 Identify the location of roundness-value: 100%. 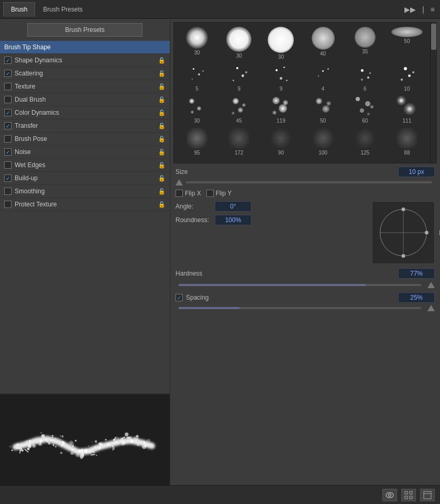
(233, 220).